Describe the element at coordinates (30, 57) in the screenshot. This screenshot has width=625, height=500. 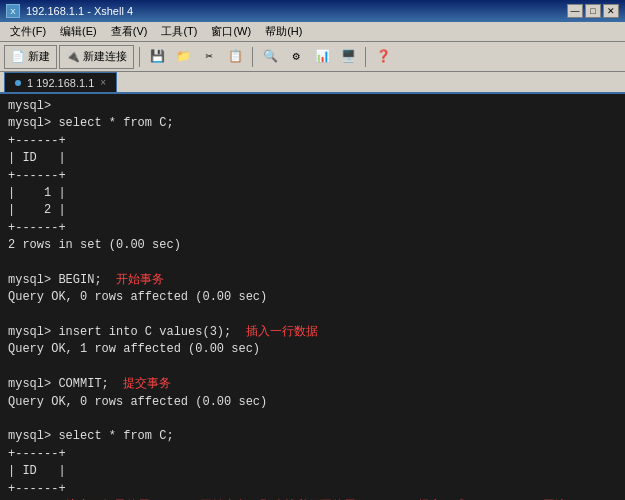
I see `new-button: 📄 新建` at that location.